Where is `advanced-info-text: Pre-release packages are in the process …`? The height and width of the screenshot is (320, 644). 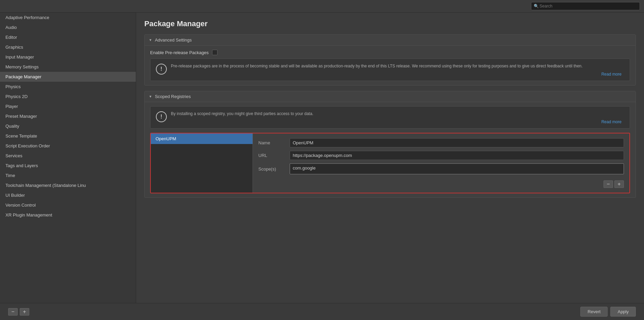 advanced-info-text: Pre-release packages are in the process … is located at coordinates (377, 66).